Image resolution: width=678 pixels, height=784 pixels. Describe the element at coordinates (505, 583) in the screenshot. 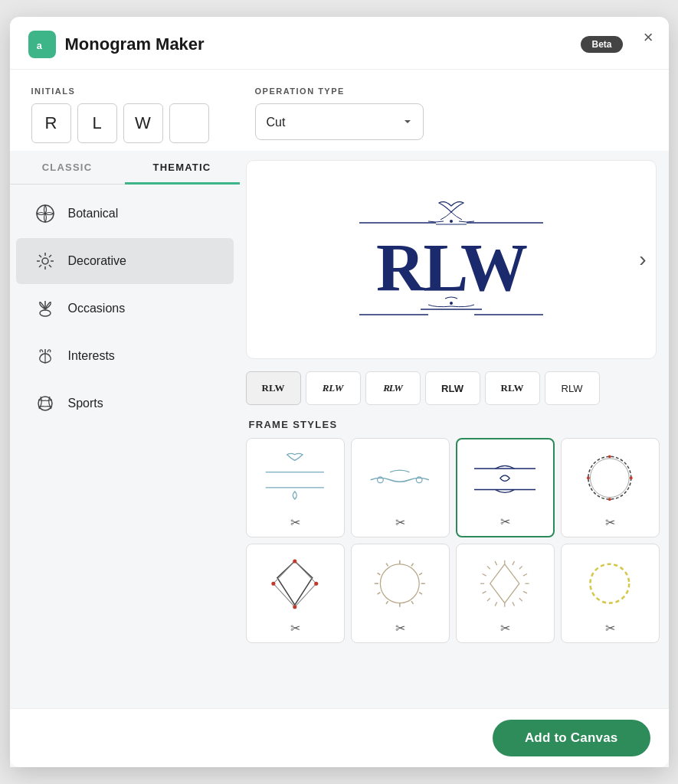

I see `frame-7-inner` at that location.